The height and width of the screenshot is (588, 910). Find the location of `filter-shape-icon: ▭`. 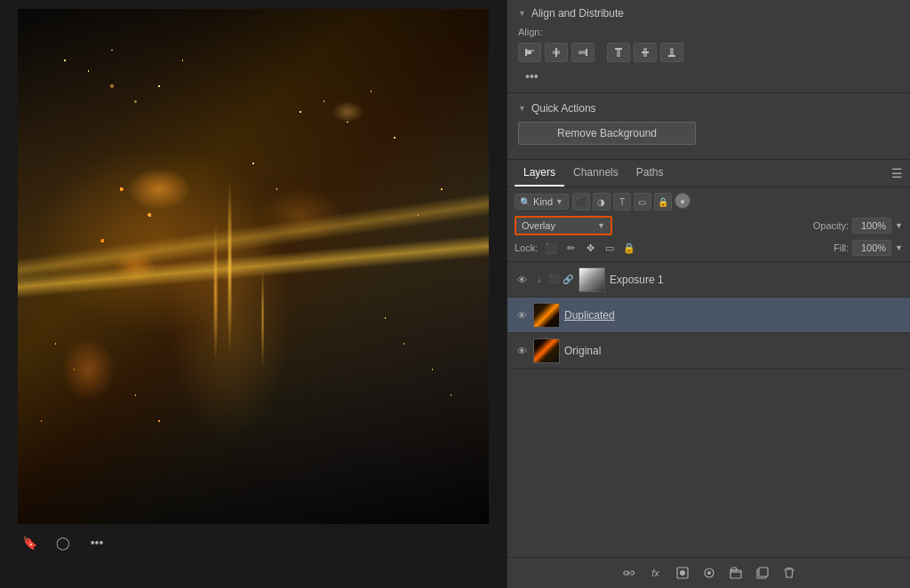

filter-shape-icon: ▭ is located at coordinates (643, 202).